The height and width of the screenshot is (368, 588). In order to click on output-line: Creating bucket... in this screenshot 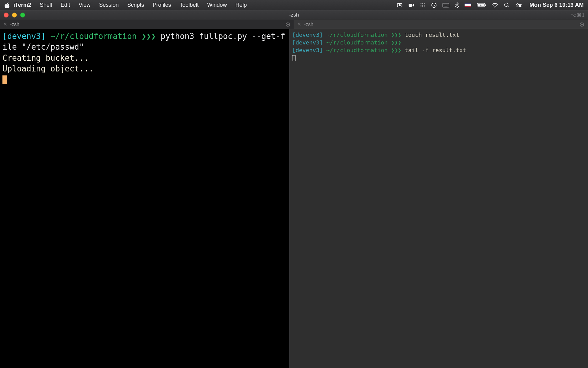, I will do `click(46, 58)`.